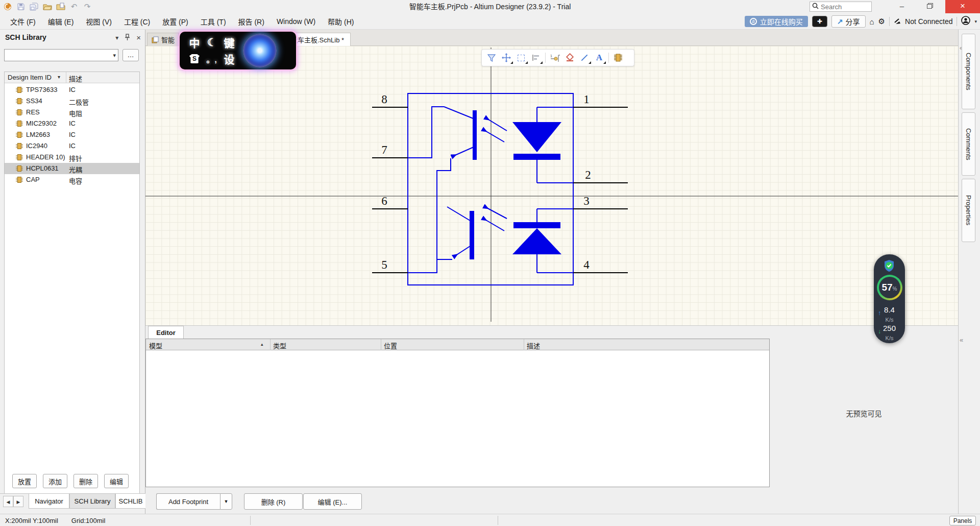 The image size is (980, 526). Describe the element at coordinates (72, 101) in the screenshot. I see `list-item: SS34二极管` at that location.